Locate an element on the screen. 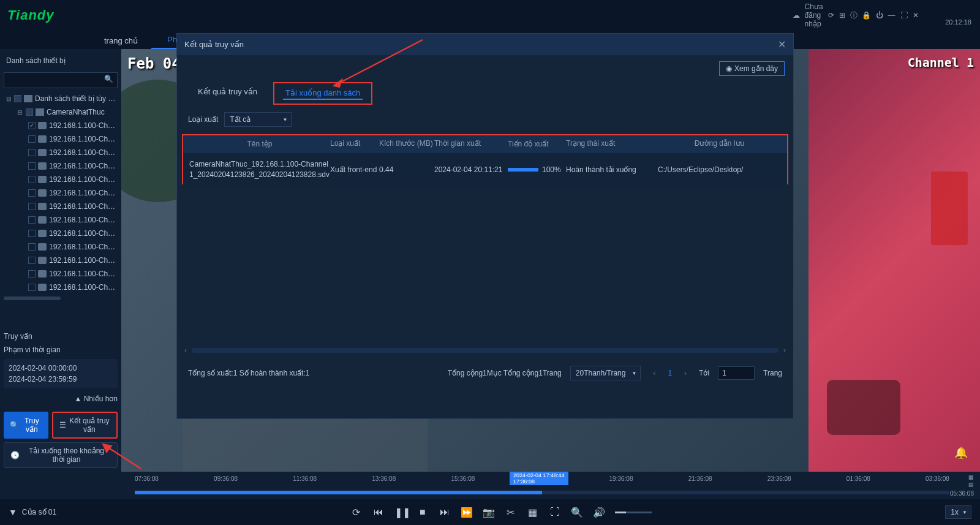 The height and width of the screenshot is (525, 980). timeline-tick: 15:36:08 is located at coordinates (463, 479).